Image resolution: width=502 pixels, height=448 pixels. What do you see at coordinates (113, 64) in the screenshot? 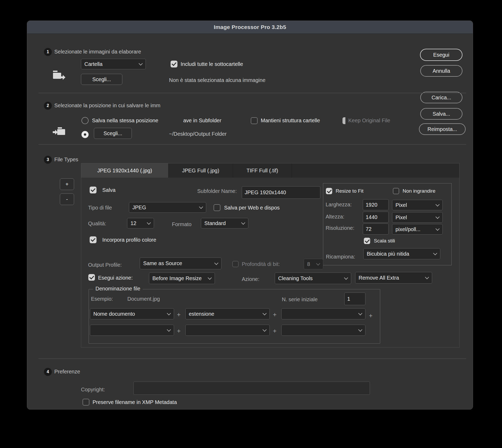
I see `source-type-select: Cartella` at bounding box center [113, 64].